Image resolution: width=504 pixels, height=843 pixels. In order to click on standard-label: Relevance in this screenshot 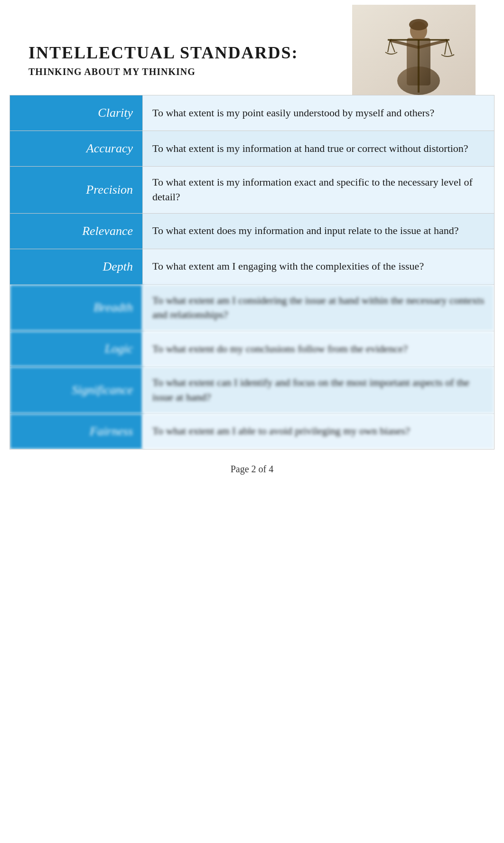, I will do `click(76, 231)`.